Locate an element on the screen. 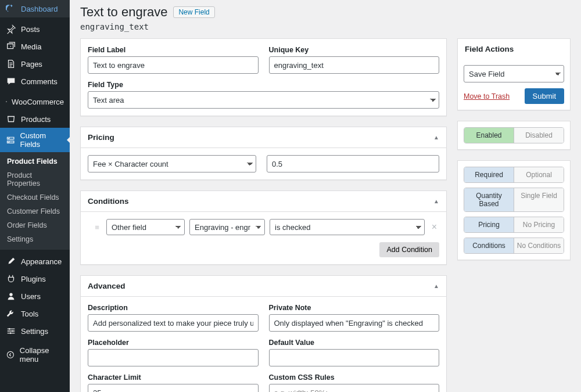 The height and width of the screenshot is (392, 581). disabled-option: Disabled is located at coordinates (539, 135).